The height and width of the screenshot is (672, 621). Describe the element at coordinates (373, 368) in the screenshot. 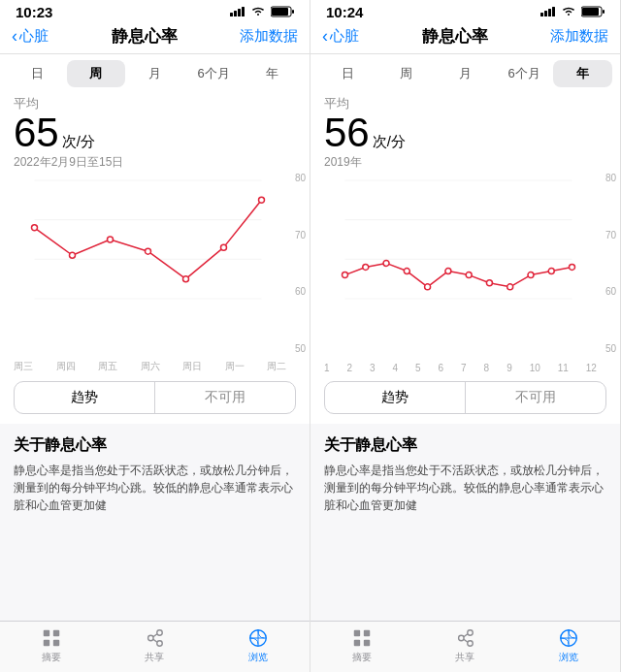

I see `x-label: 3` at that location.